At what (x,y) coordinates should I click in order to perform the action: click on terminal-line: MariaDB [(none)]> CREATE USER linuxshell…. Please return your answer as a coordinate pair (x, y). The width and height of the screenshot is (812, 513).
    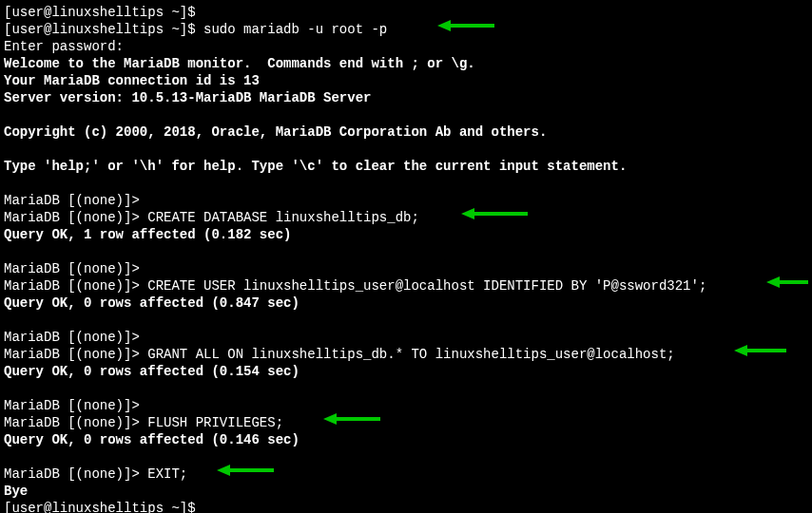
    Looking at the image, I should click on (406, 286).